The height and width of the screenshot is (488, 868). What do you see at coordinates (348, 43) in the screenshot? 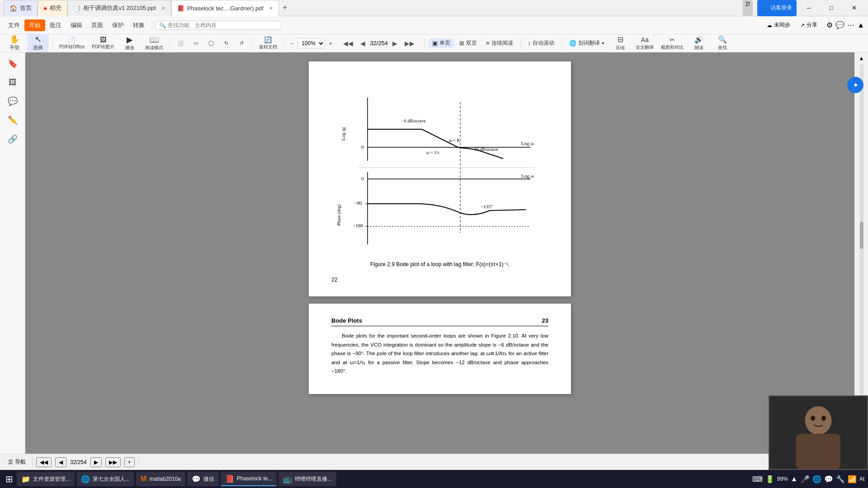
I see `first-page-button: ◀◀` at bounding box center [348, 43].